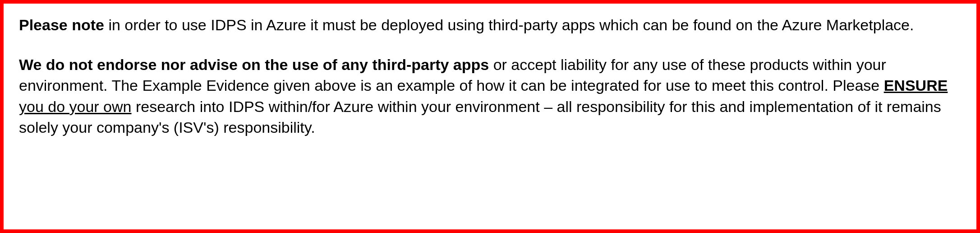  Describe the element at coordinates (254, 65) in the screenshot. I see `p2-bold-lead: We do not endorse nor advise on the use …` at that location.